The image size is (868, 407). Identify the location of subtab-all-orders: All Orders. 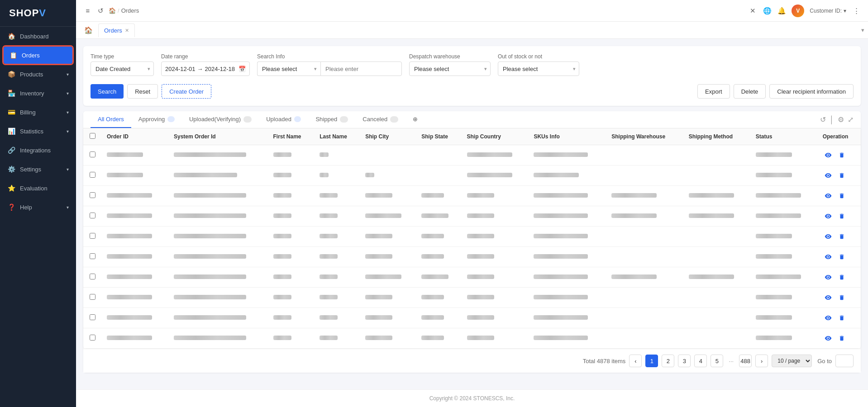
(111, 119).